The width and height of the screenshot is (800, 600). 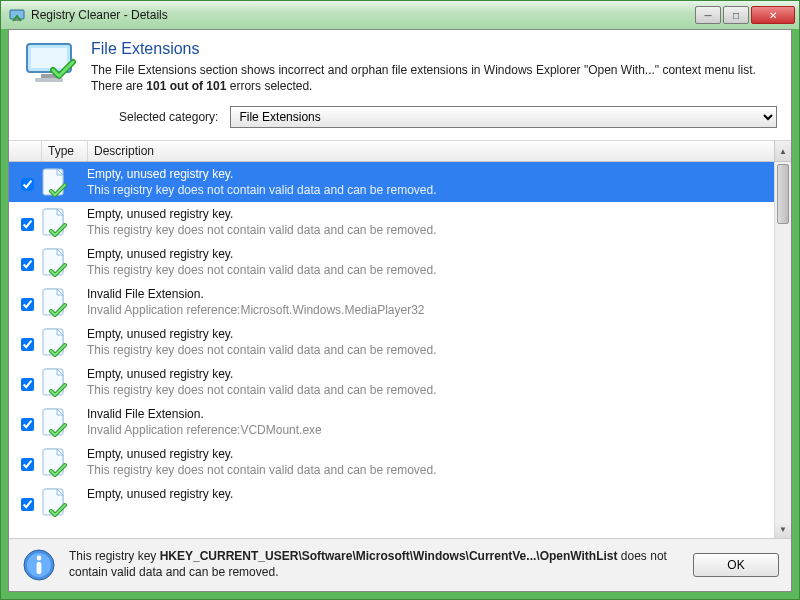 What do you see at coordinates (708, 15) in the screenshot?
I see `minimize-button: ─` at bounding box center [708, 15].